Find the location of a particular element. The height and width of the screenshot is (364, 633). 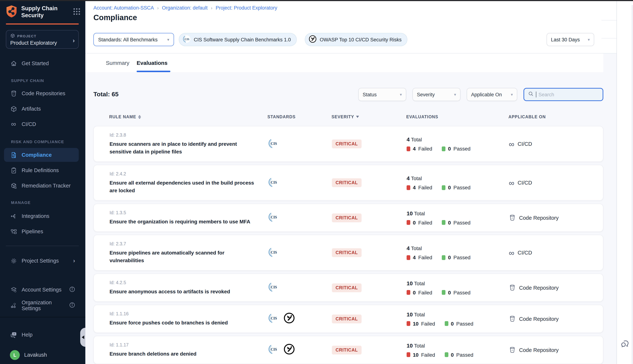

table-row: Id: 1.1.16 Ensure force pushes code to b… is located at coordinates (348, 319).